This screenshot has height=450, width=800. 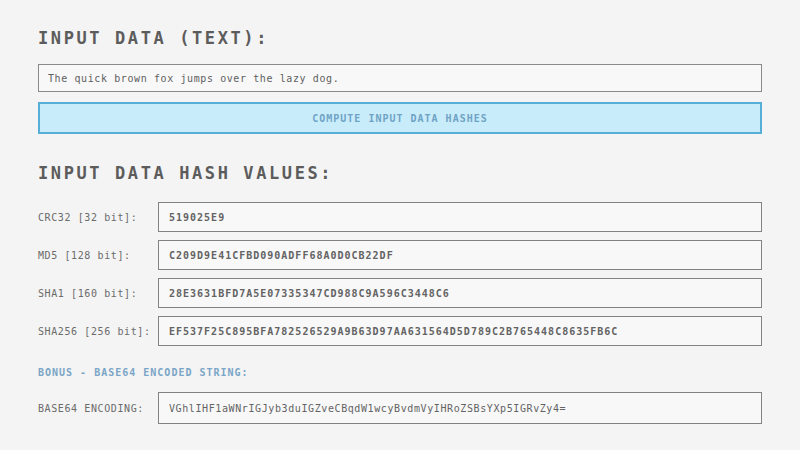 I want to click on hash-row-crc32: CRC32 [32 bit]:, so click(x=400, y=217).